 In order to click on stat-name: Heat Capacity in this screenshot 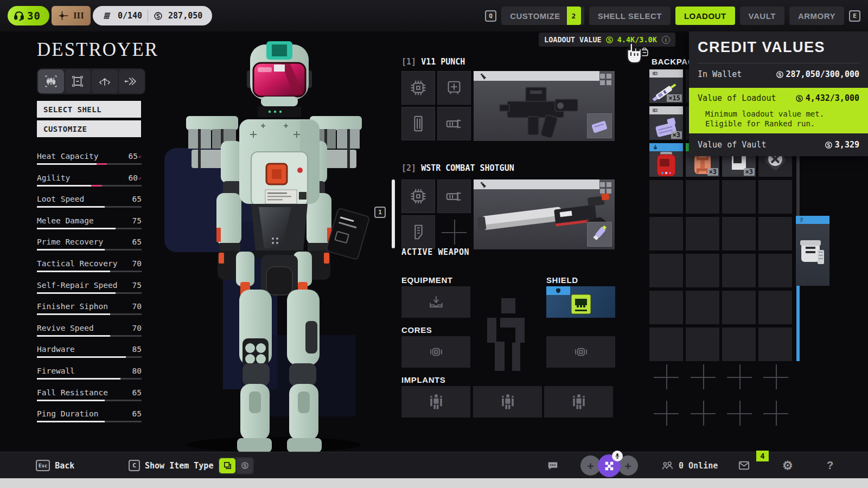, I will do `click(68, 156)`.